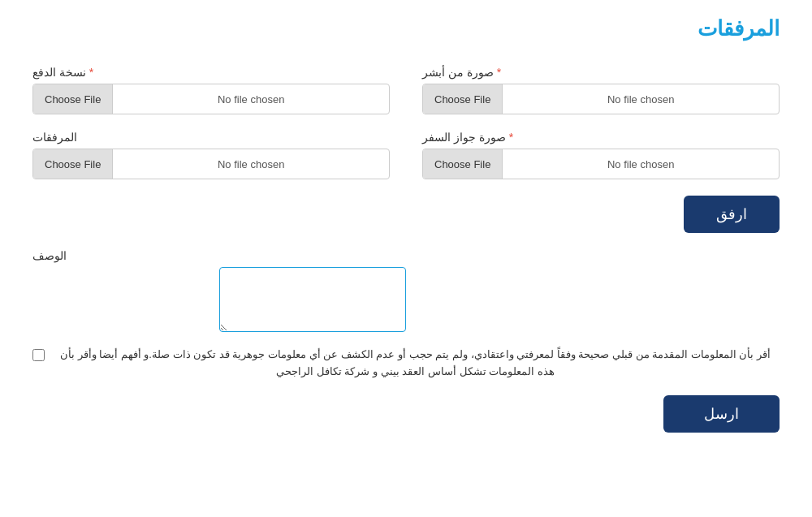  I want to click on attachments-field: المرفقات No file chosen Choose File, so click(211, 155).